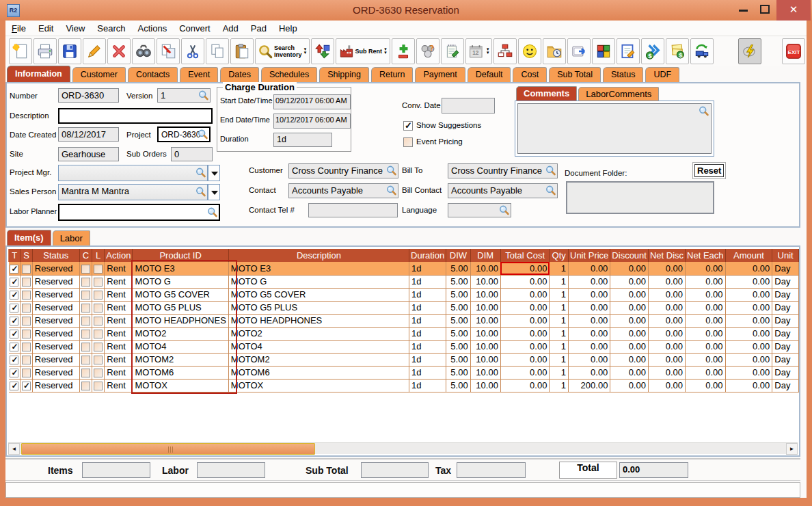  Describe the element at coordinates (98, 334) in the screenshot. I see `cell-l` at that location.